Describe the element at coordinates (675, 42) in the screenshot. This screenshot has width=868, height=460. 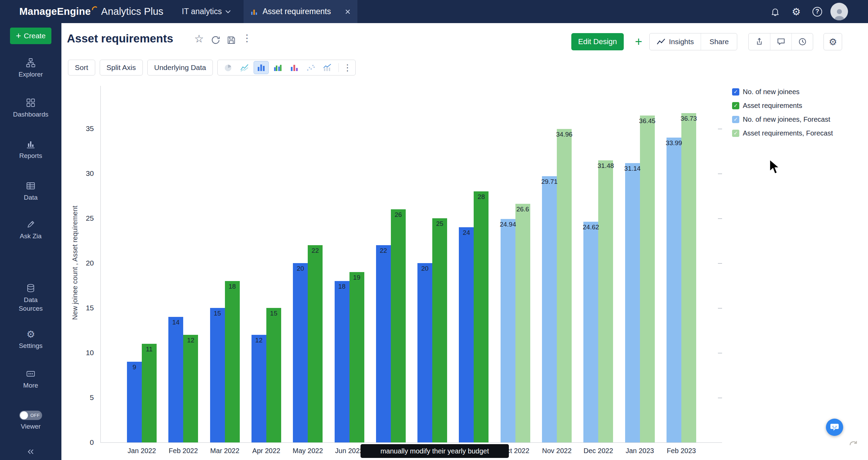
I see `insights-button: Insights` at that location.